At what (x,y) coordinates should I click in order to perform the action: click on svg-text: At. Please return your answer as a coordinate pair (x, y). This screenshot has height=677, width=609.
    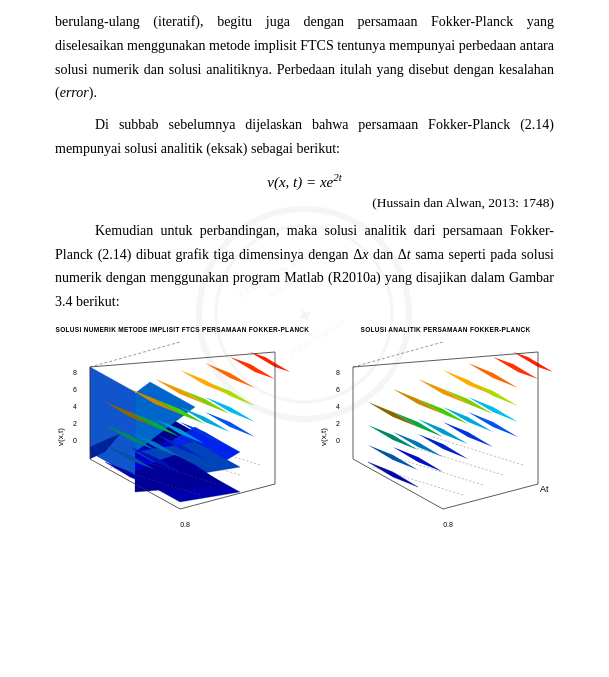
    Looking at the image, I should click on (544, 489).